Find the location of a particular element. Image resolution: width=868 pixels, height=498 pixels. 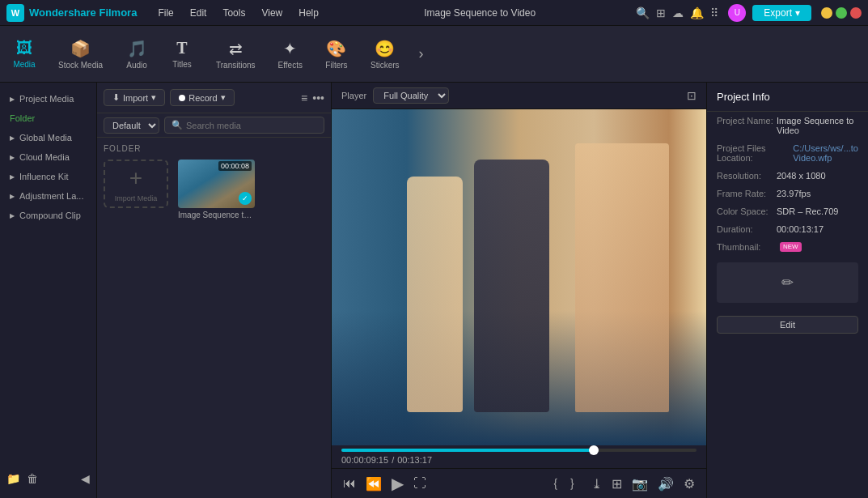

media-search-bar: Default 🔍 is located at coordinates (214, 126).